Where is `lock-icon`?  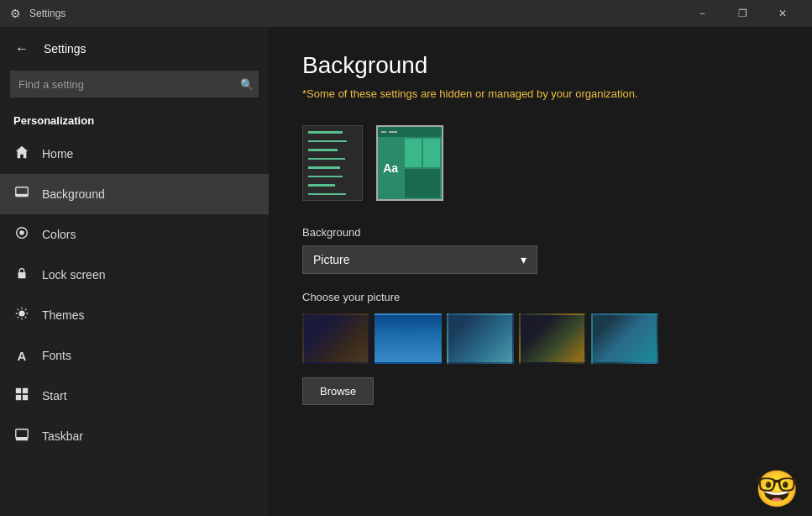
lock-icon is located at coordinates (22, 275).